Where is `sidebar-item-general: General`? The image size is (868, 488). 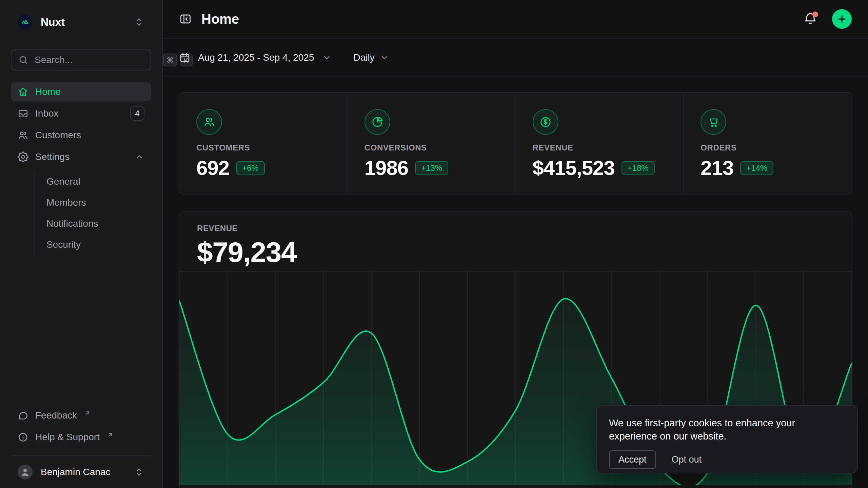 sidebar-item-general: General is located at coordinates (88, 182).